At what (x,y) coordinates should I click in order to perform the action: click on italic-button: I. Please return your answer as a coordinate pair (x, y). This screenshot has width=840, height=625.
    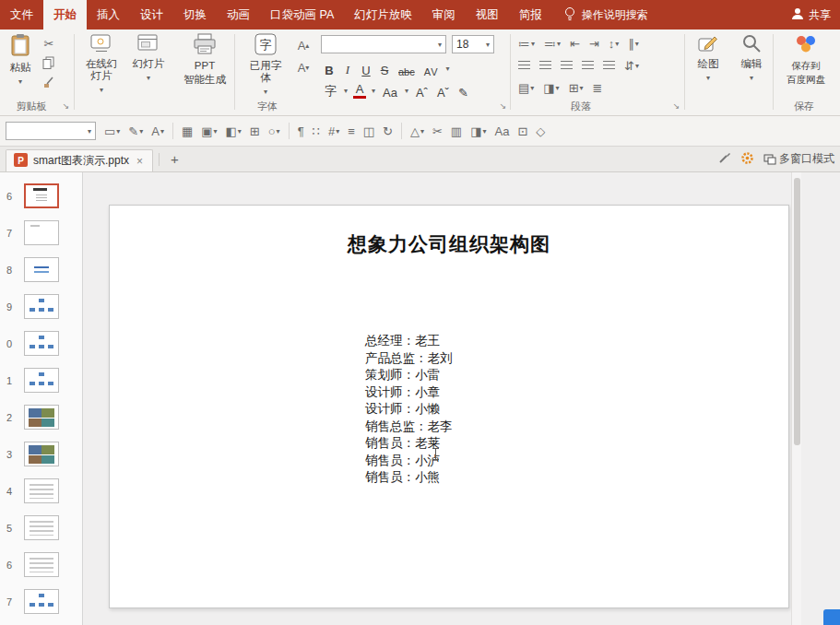
    Looking at the image, I should click on (348, 68).